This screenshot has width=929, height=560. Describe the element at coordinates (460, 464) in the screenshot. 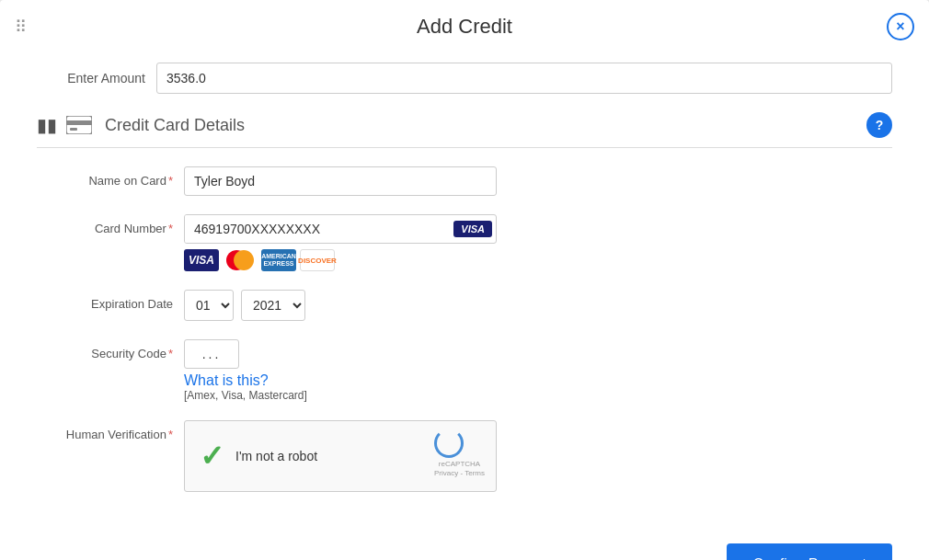

I see `recaptcha-brand-text: reCAPTCHA` at that location.